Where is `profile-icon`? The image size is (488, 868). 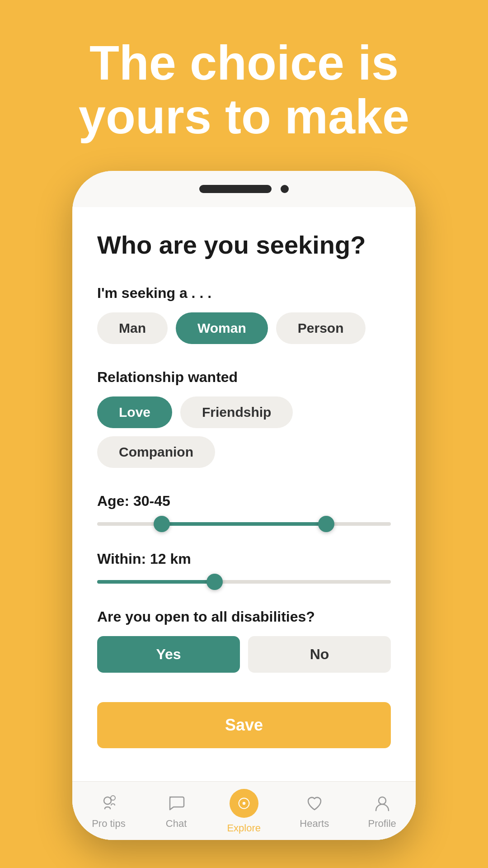 profile-icon is located at coordinates (382, 803).